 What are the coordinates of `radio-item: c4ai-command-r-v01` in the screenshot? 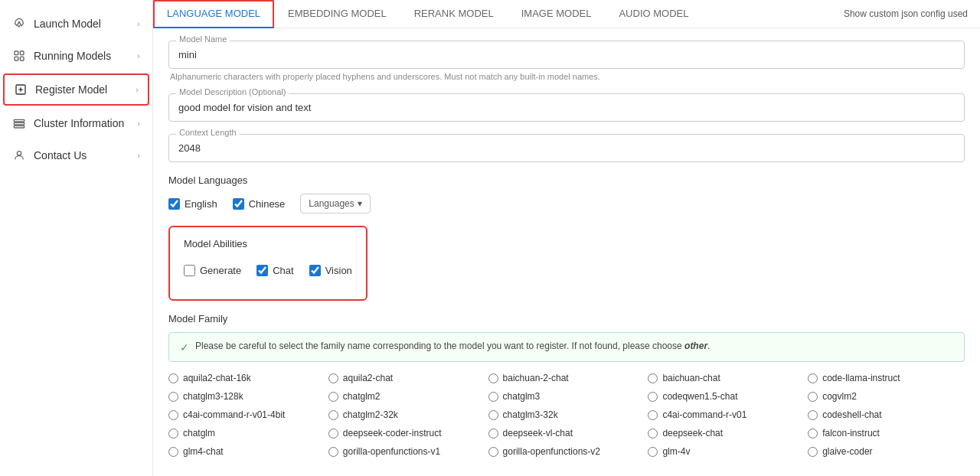 It's located at (726, 415).